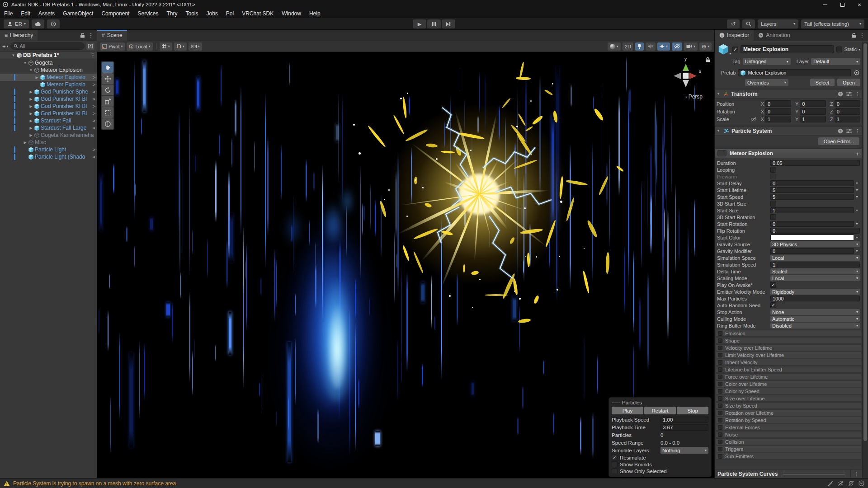 This screenshot has width=868, height=488. Describe the element at coordinates (735, 50) in the screenshot. I see `active-checkbox: ✓` at that location.